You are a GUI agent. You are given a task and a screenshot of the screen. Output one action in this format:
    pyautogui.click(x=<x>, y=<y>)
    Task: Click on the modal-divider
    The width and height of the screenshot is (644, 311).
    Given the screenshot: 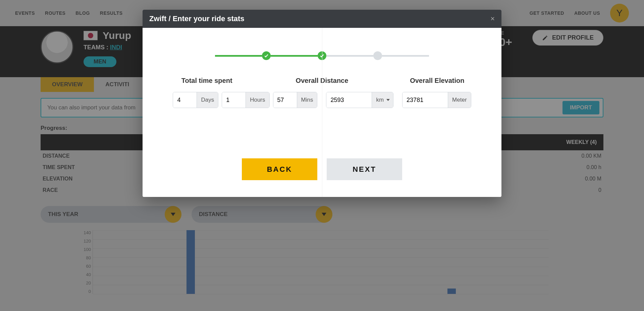 What is the action you would take?
    pyautogui.click(x=322, y=112)
    